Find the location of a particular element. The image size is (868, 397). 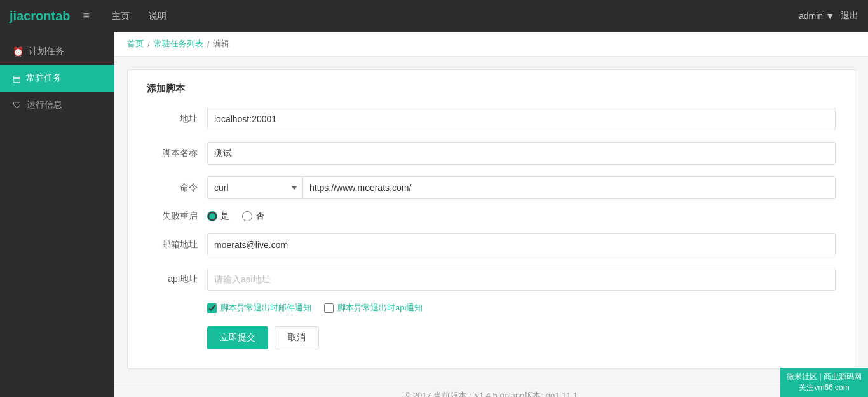

watermark-badge: 微米社区 | 商业源码网 关注vm66.com is located at coordinates (824, 382).